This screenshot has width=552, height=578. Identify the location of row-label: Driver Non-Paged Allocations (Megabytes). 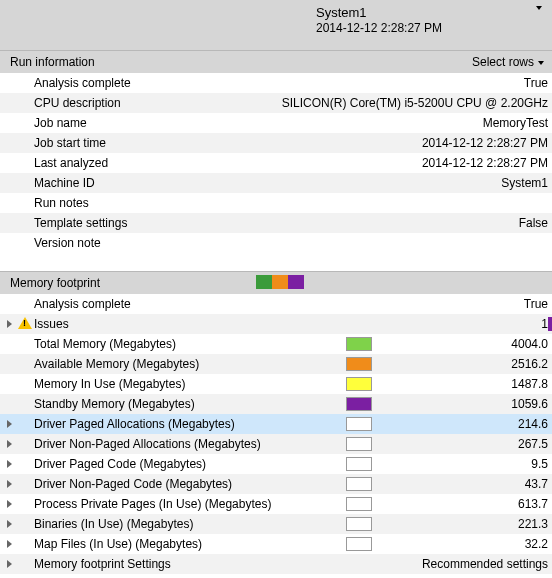
(190, 444).